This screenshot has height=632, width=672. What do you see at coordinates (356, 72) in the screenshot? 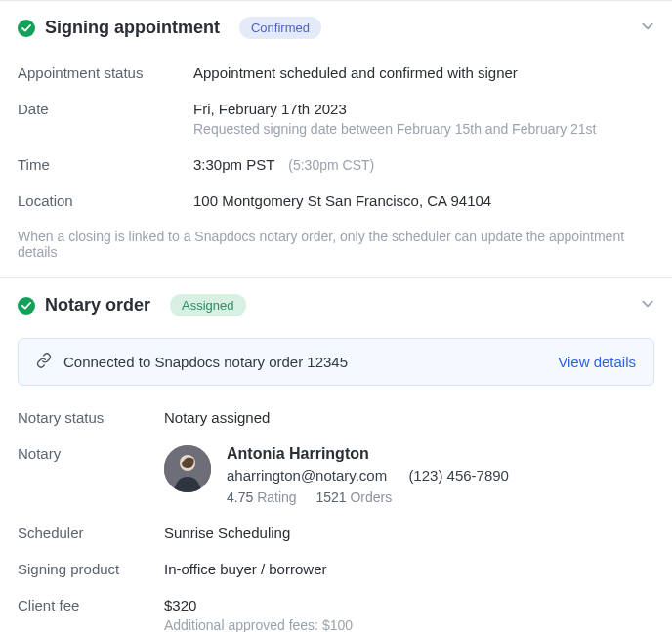
I see `appointment-status-value: Appointment scheduled and confirmed with…` at bounding box center [356, 72].